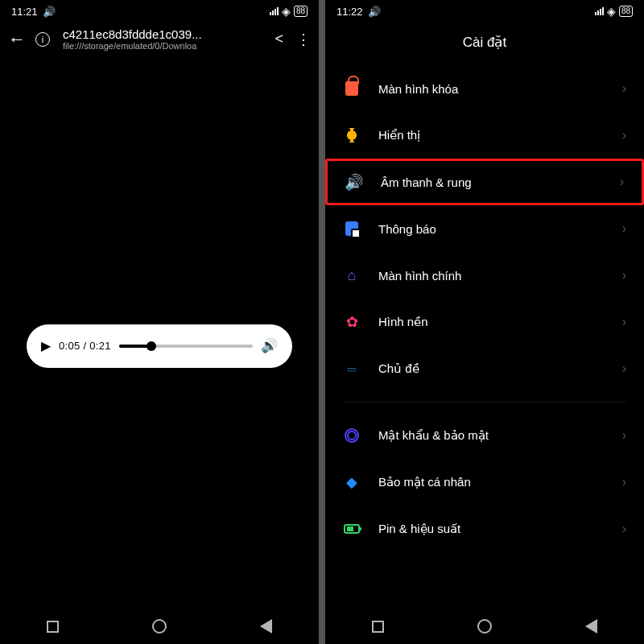 The width and height of the screenshot is (644, 644). I want to click on status-time: 11:22, so click(349, 11).